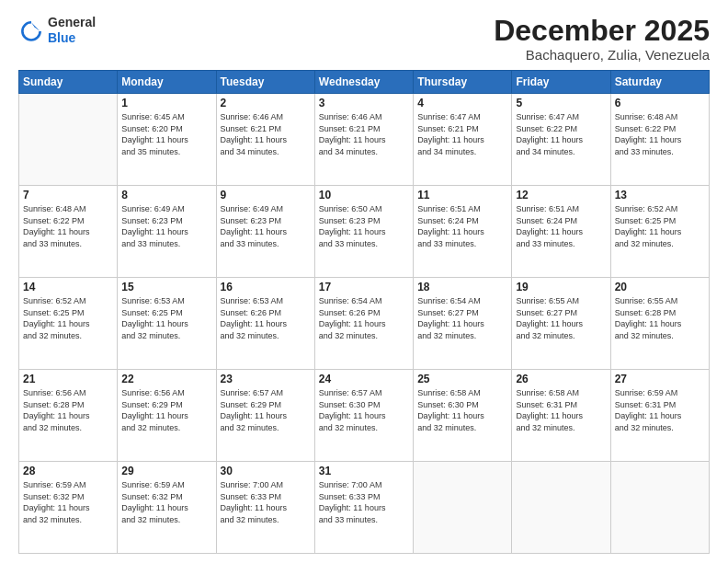 Image resolution: width=728 pixels, height=563 pixels. Describe the element at coordinates (265, 416) in the screenshot. I see `calendar-cell: 23Sunrise: 6:57 AM Sunset: 6:29 PM Dayli…` at that location.